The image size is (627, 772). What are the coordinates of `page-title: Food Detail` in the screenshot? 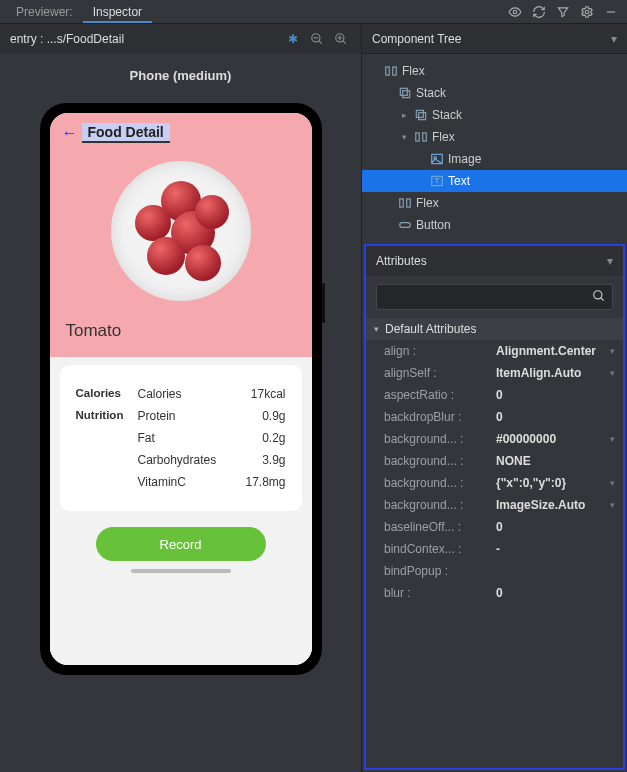 It's located at (126, 133).